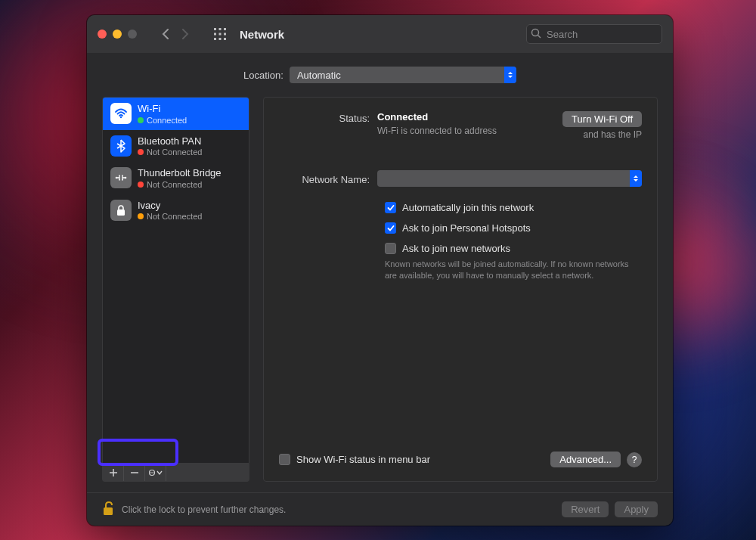 Image resolution: width=756 pixels, height=540 pixels. What do you see at coordinates (536, 35) in the screenshot?
I see `search-icon` at bounding box center [536, 35].